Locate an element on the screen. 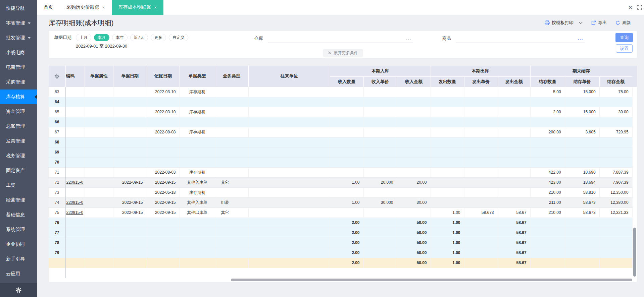 This screenshot has height=297, width=644. table-row: 2.0050.001.0058.67 is located at coordinates (340, 263).